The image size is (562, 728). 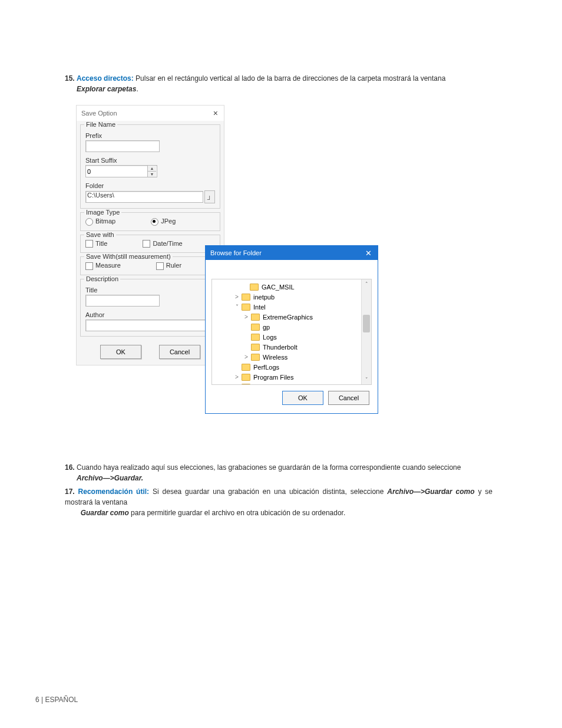 What do you see at coordinates (264, 297) in the screenshot?
I see `tree-node-label: inetpub` at bounding box center [264, 297].